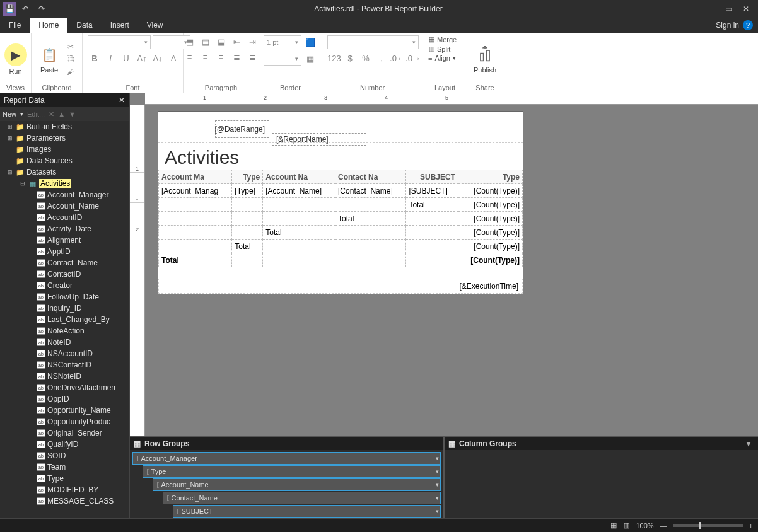 Image resolution: width=758 pixels, height=532 pixels. What do you see at coordinates (206, 42) in the screenshot?
I see `align-middle-icon: ▤` at bounding box center [206, 42].